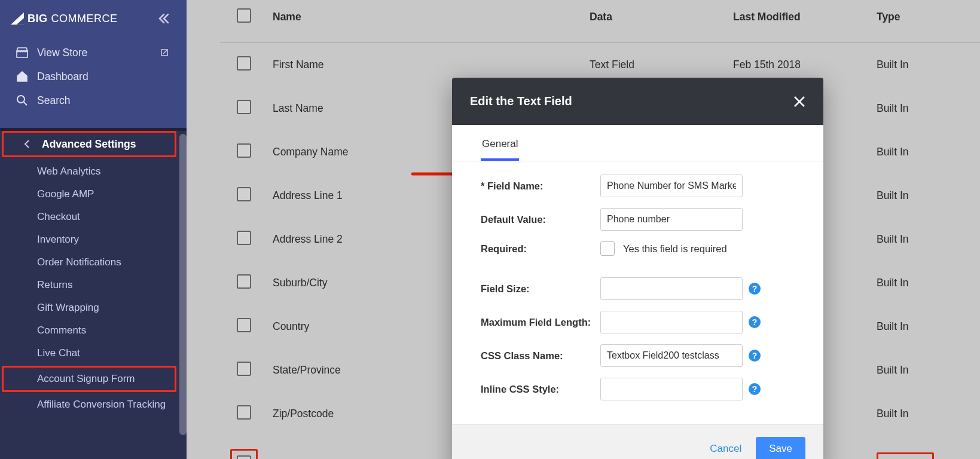 This screenshot has height=459, width=980. Describe the element at coordinates (93, 66) in the screenshot. I see `sidebar-top: BIGCOMMERCE View Store Dashboard Search` at that location.